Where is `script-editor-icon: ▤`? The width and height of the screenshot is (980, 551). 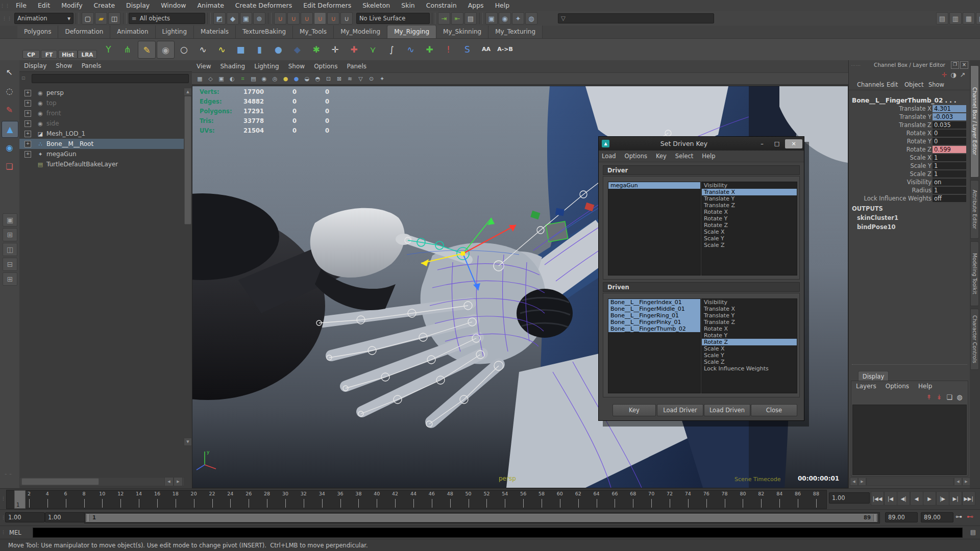 script-editor-icon: ▤ is located at coordinates (973, 532).